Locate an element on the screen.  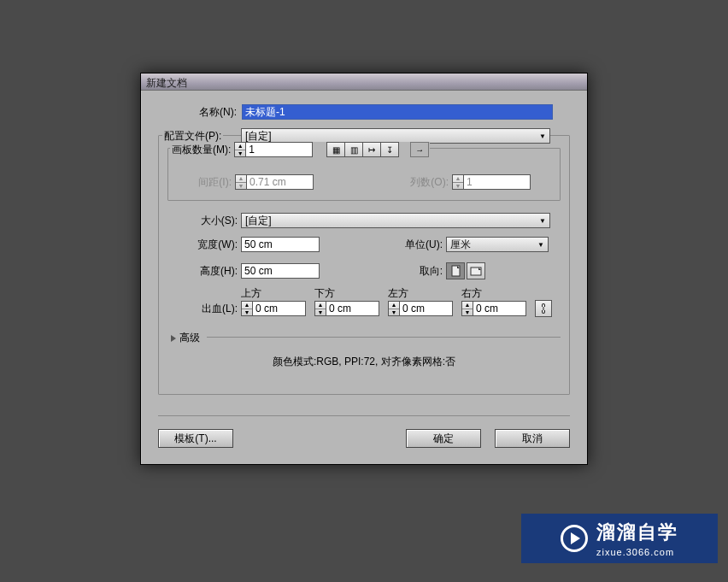
name-input is located at coordinates (397, 112).